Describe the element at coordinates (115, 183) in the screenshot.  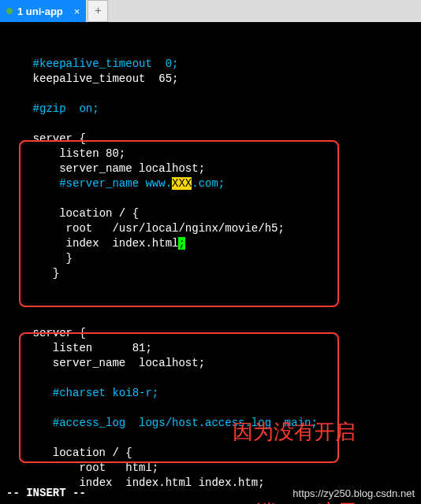
I see `code-line: #server_name www.` at that location.